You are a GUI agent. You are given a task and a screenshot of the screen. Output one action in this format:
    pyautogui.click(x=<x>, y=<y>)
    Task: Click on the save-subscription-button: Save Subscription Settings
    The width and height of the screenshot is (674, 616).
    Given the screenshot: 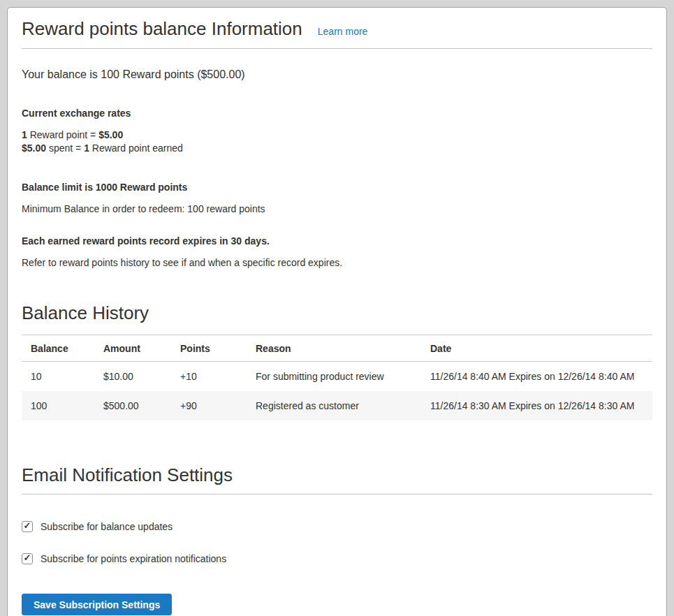 What is the action you would take?
    pyautogui.click(x=96, y=605)
    